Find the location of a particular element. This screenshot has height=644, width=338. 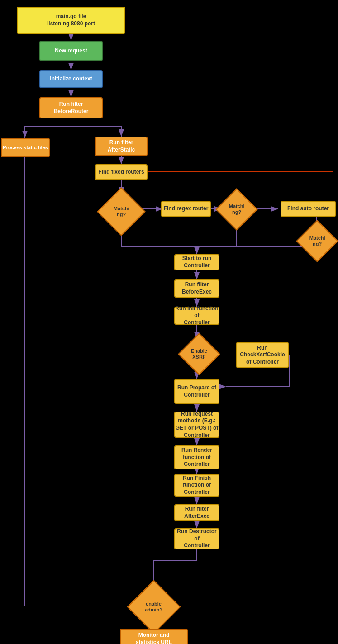

process-static-label: Process static files is located at coordinates (25, 147).